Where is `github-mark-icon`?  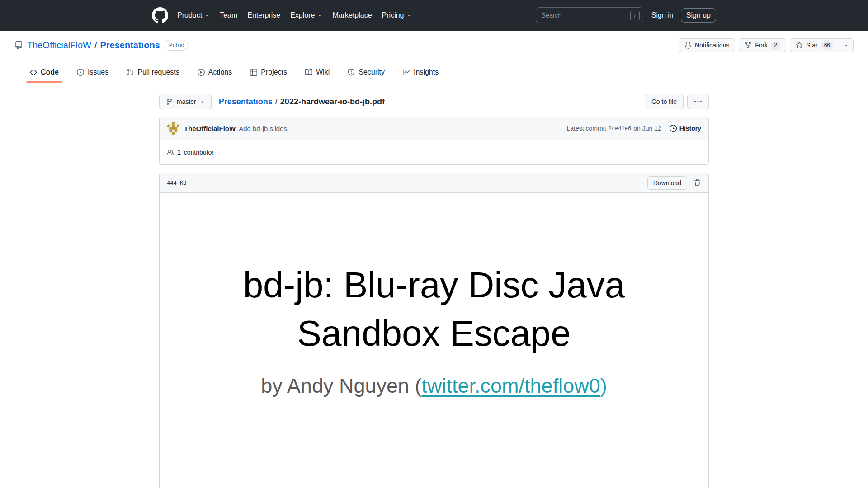 github-mark-icon is located at coordinates (160, 15).